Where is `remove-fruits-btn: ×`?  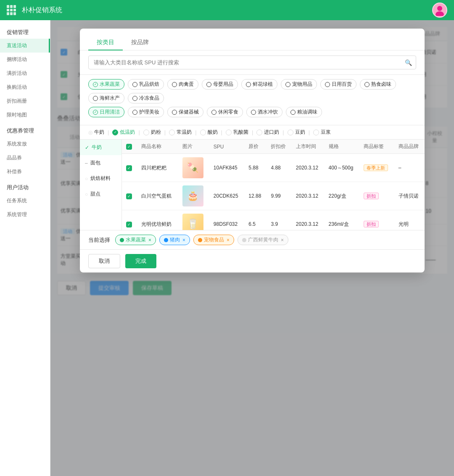
remove-fruits-btn: × is located at coordinates (150, 240).